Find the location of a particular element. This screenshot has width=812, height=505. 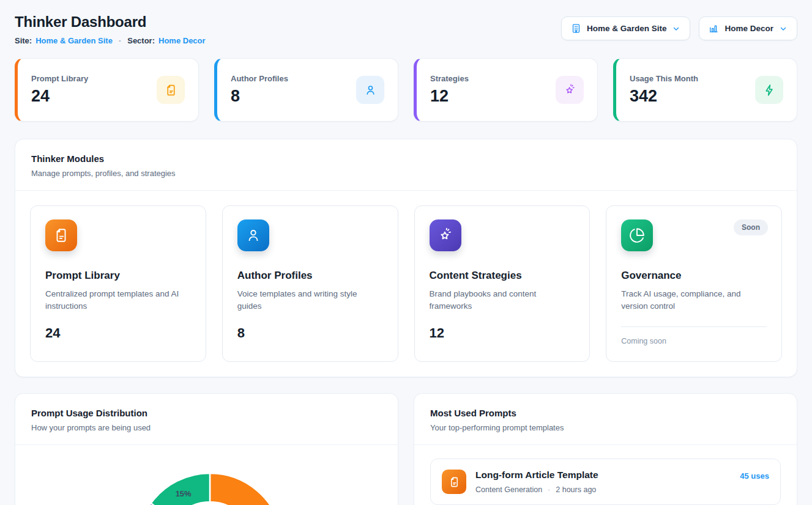

page-header: Thinker Dashboard Site: Home & Garden Si… is located at coordinates (406, 29).